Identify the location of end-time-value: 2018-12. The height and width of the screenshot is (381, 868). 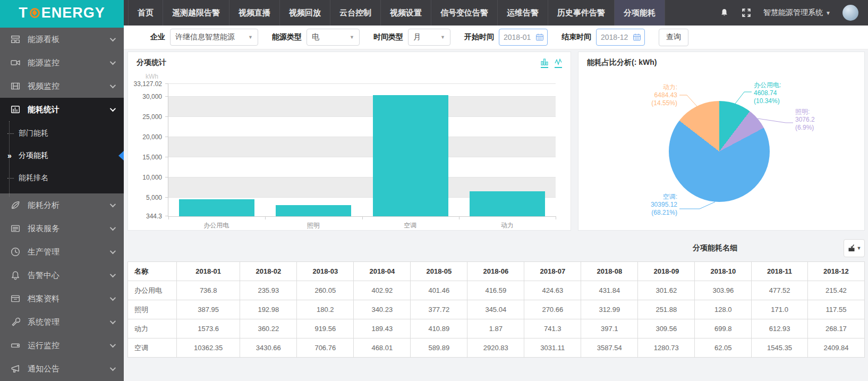
(614, 37).